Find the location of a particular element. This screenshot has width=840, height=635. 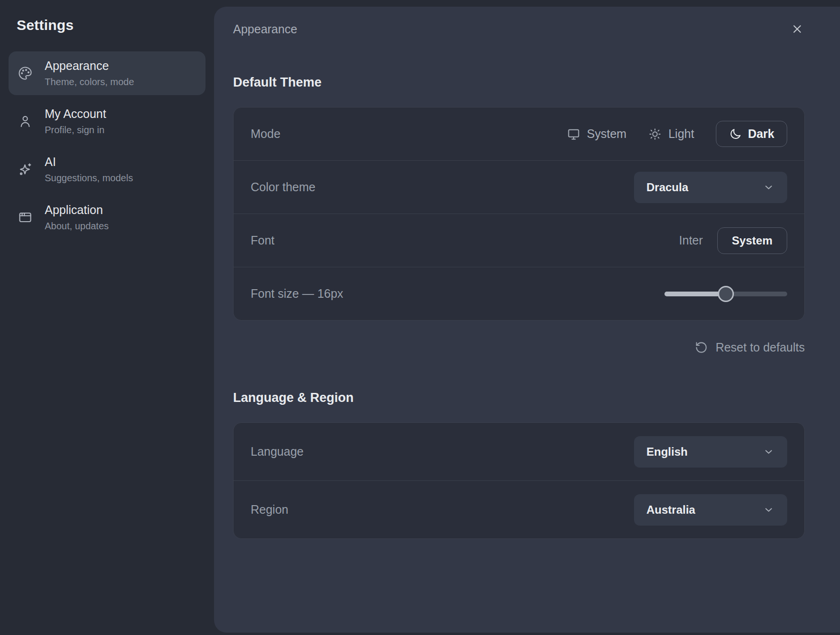

font-size-label: Font size — 16px is located at coordinates (297, 294).